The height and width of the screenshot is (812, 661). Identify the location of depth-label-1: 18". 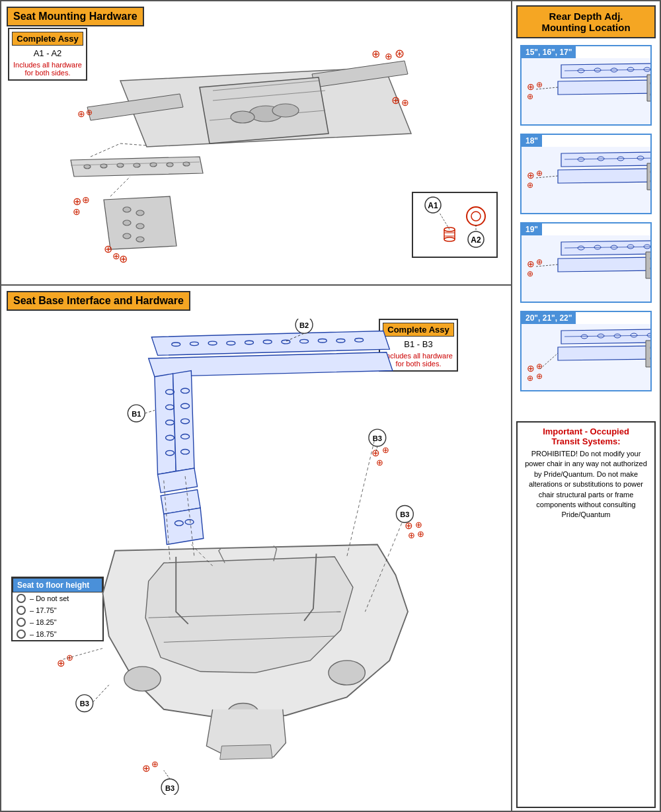
(531, 141).